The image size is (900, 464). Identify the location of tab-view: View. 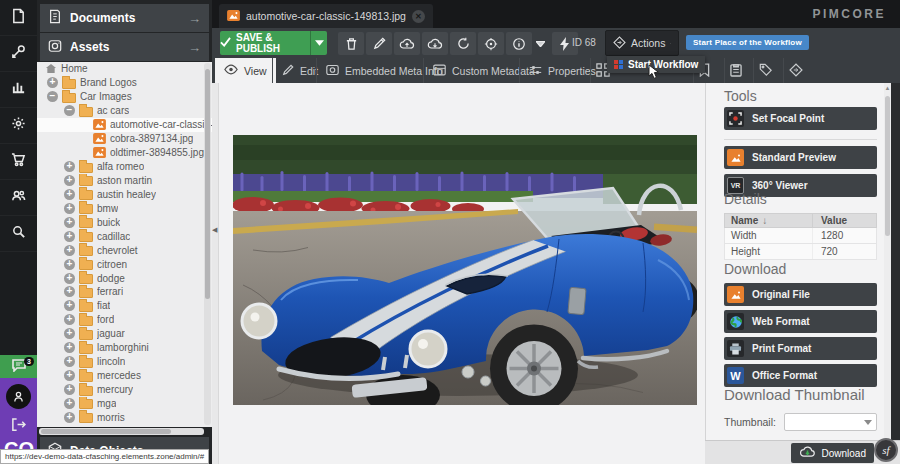
(246, 70).